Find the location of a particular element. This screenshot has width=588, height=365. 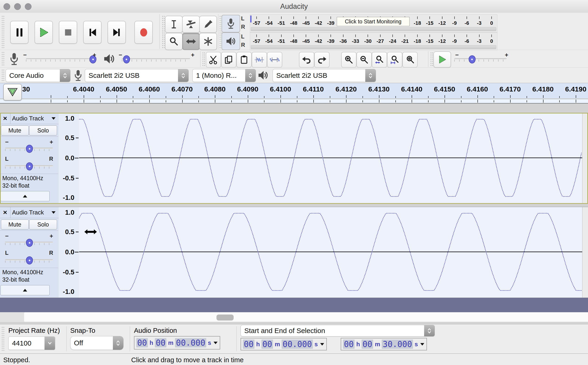

recording-channels-dropdown: 1 (Mono) R... is located at coordinates (224, 76).